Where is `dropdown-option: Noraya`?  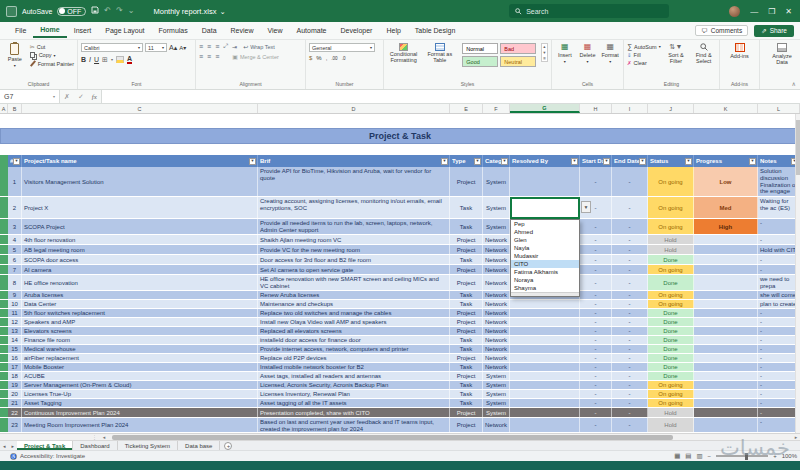
dropdown-option: Noraya is located at coordinates (545, 280).